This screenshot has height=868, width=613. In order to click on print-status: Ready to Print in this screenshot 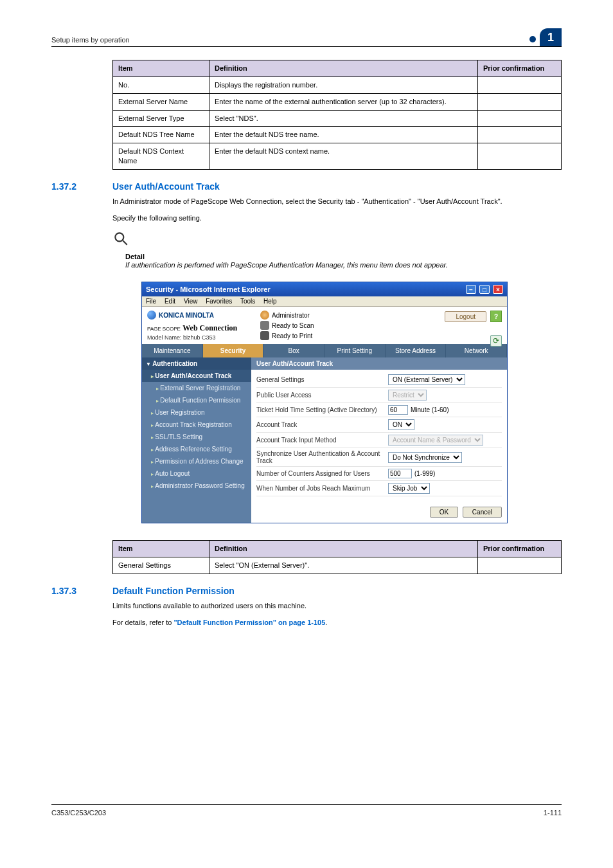, I will do `click(292, 336)`.